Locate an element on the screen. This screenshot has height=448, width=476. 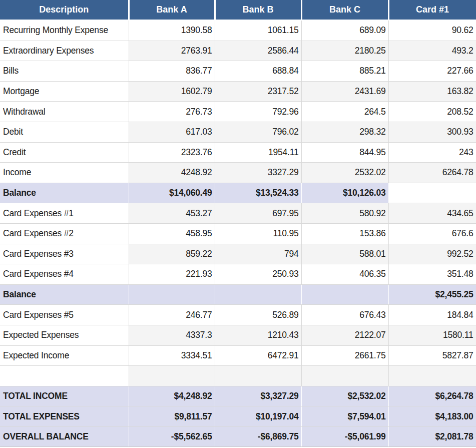
cell-value: 184.84 is located at coordinates (432, 315).